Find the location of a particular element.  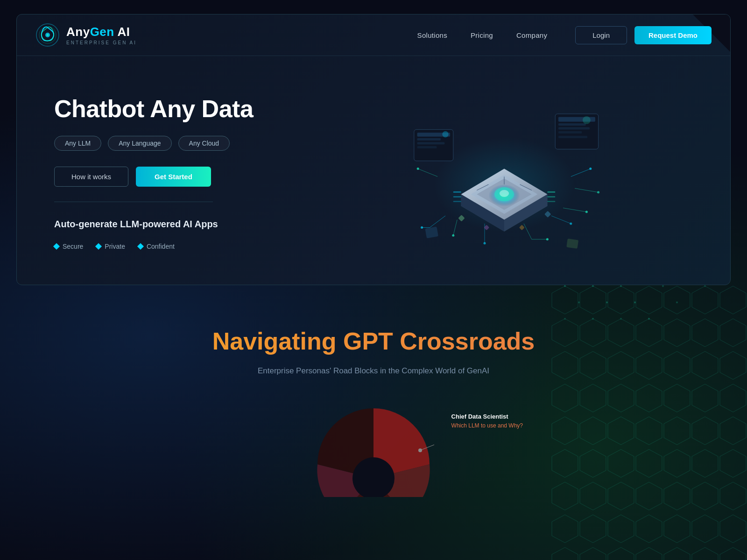

hero-cta: How it works Get Started is located at coordinates (176, 176).